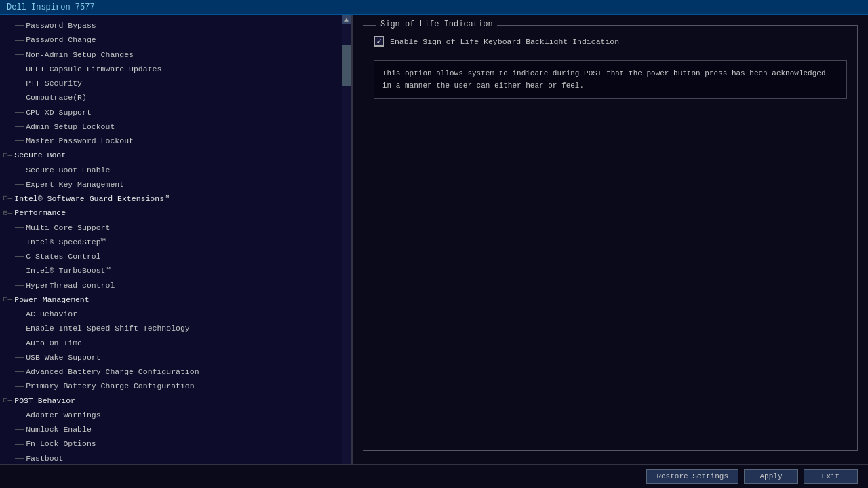 The height and width of the screenshot is (488, 868). I want to click on nav-item-secure-boot: ⊟— Secure Boot, so click(176, 155).